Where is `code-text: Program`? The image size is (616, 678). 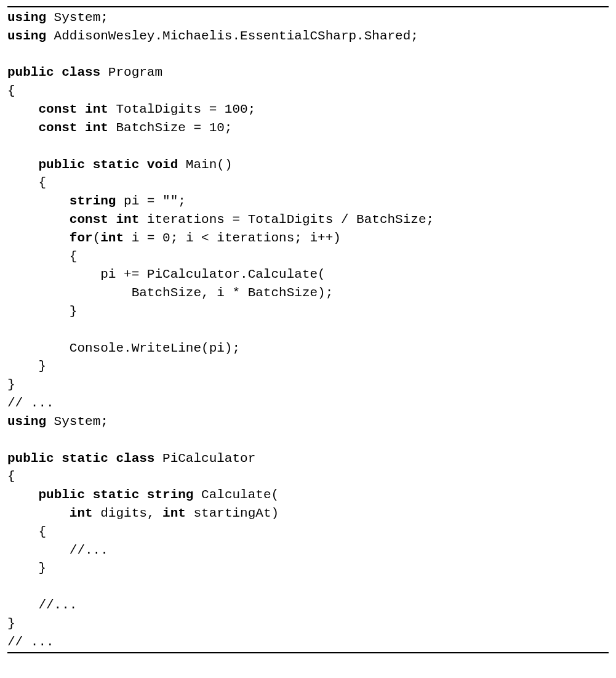
code-text: Program is located at coordinates (132, 73).